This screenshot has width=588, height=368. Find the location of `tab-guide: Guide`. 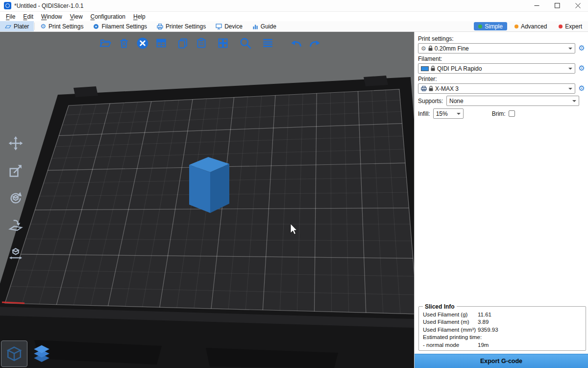

tab-guide: Guide is located at coordinates (265, 26).